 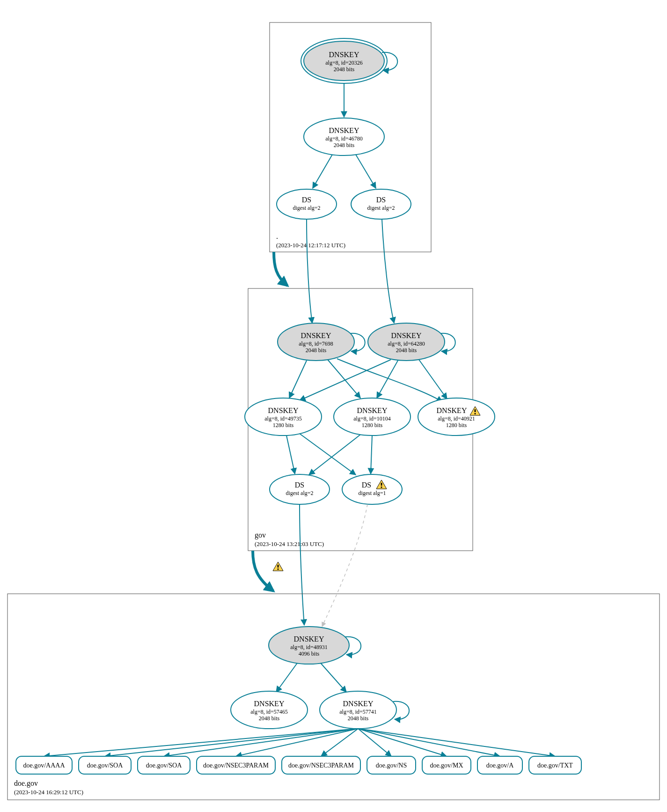 I want to click on zone-root-time: (2023-10-24 12:17:12 UTC), so click(x=311, y=245).